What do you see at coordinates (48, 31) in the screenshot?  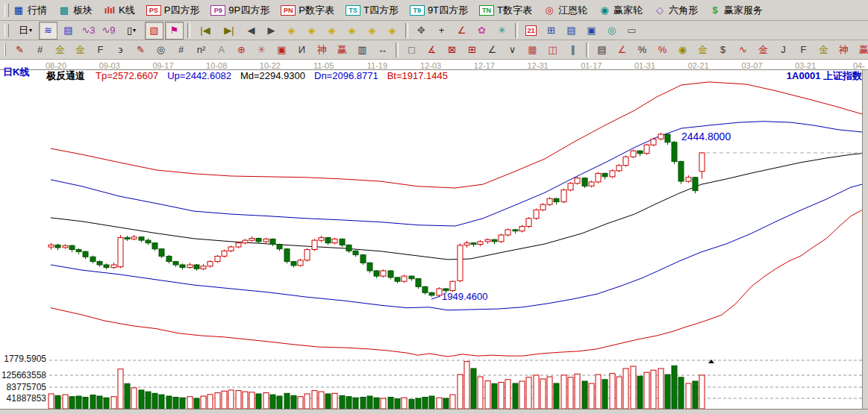 I see `channel-overlay-button: ≋` at bounding box center [48, 31].